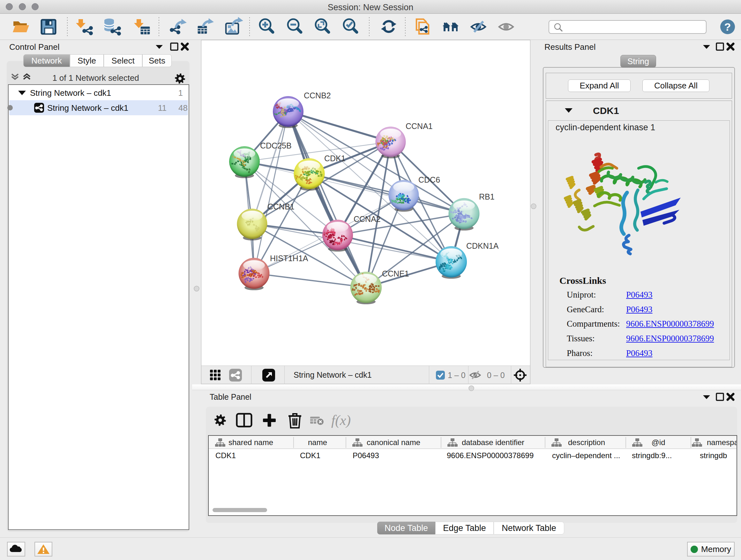 The height and width of the screenshot is (560, 741). I want to click on svg-text: canonical name, so click(394, 442).